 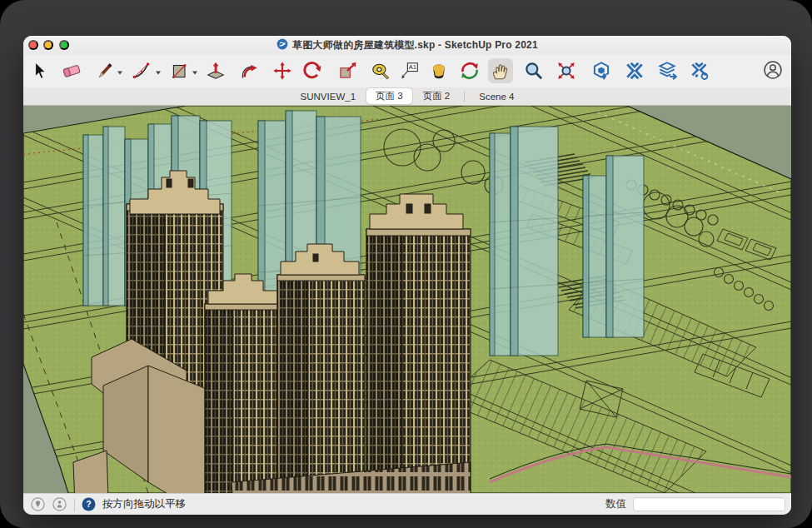 I want to click on status-separator, so click(x=75, y=505).